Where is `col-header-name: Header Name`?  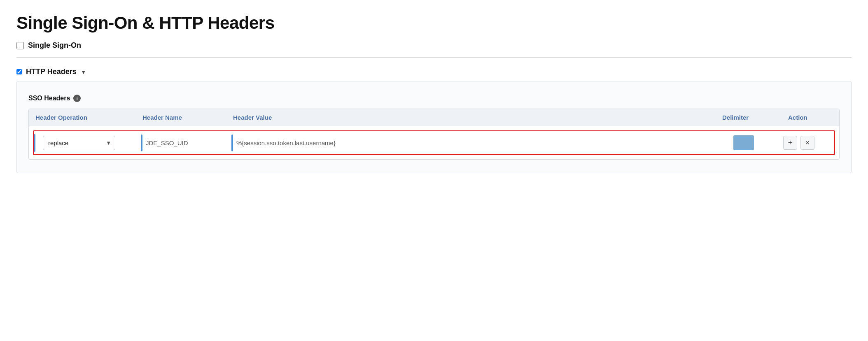
col-header-name: Header Name is located at coordinates (181, 118).